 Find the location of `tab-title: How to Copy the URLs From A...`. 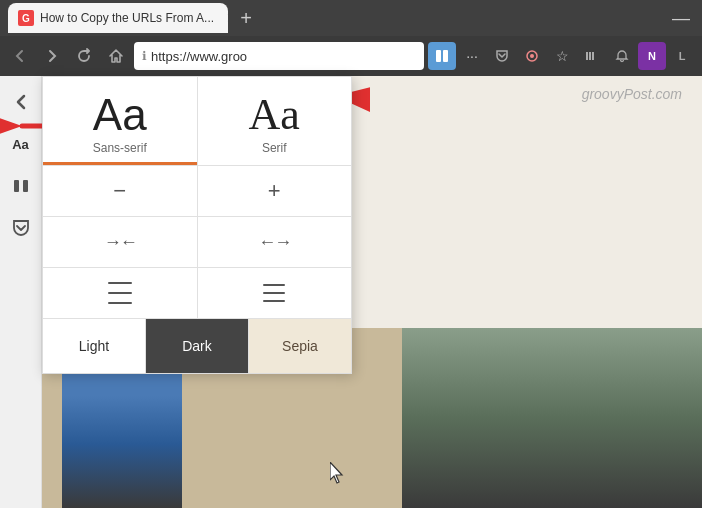

tab-title: How to Copy the URLs From A... is located at coordinates (127, 18).